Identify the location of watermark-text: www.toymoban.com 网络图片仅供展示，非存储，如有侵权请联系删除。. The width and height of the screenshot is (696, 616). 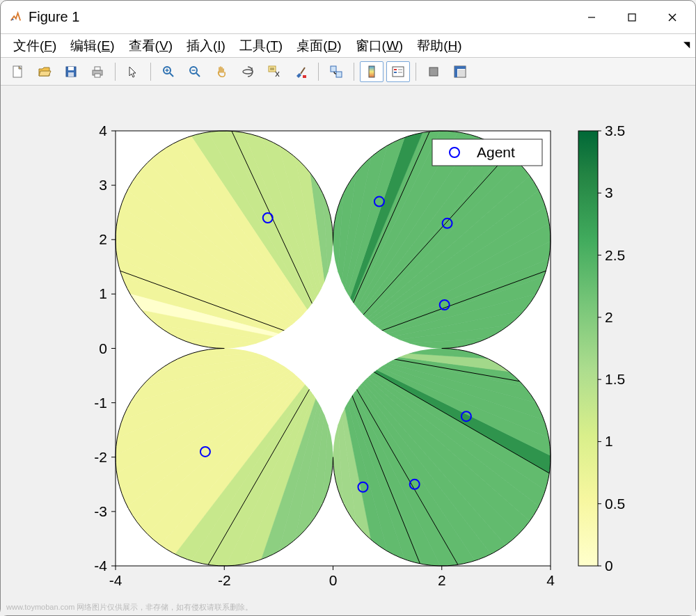
(129, 607).